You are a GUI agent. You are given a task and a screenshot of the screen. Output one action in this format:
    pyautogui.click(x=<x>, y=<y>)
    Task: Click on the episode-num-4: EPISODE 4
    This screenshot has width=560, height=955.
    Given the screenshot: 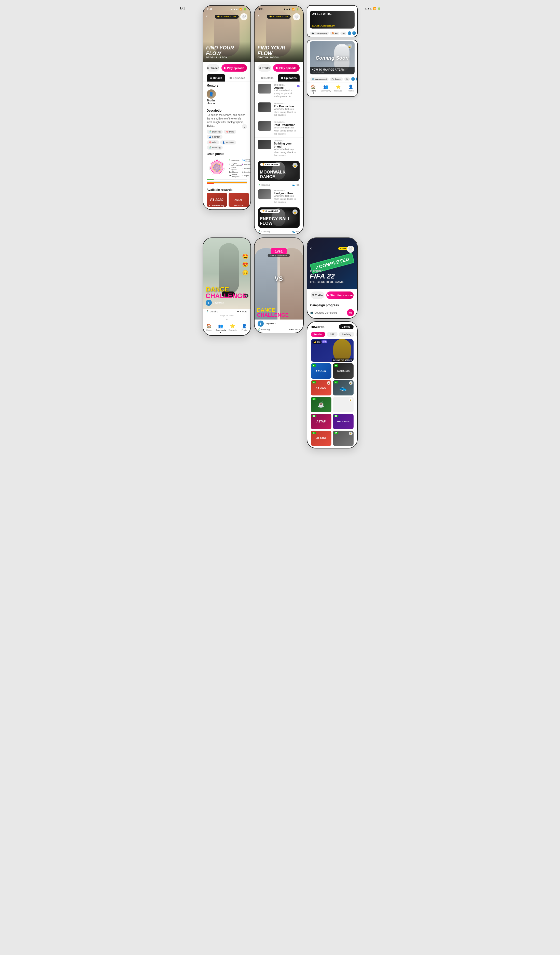 What is the action you would take?
    pyautogui.click(x=287, y=141)
    